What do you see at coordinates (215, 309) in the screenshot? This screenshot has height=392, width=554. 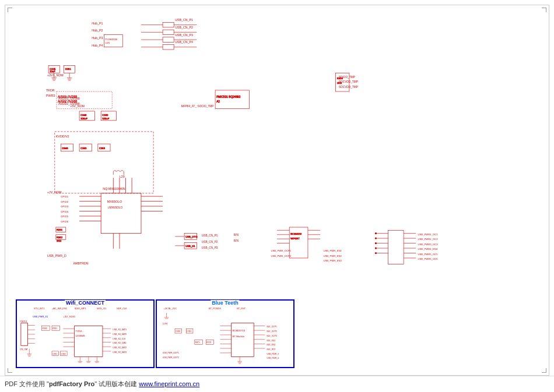 I see `svg-text: BT_PCMCK` at bounding box center [215, 309].